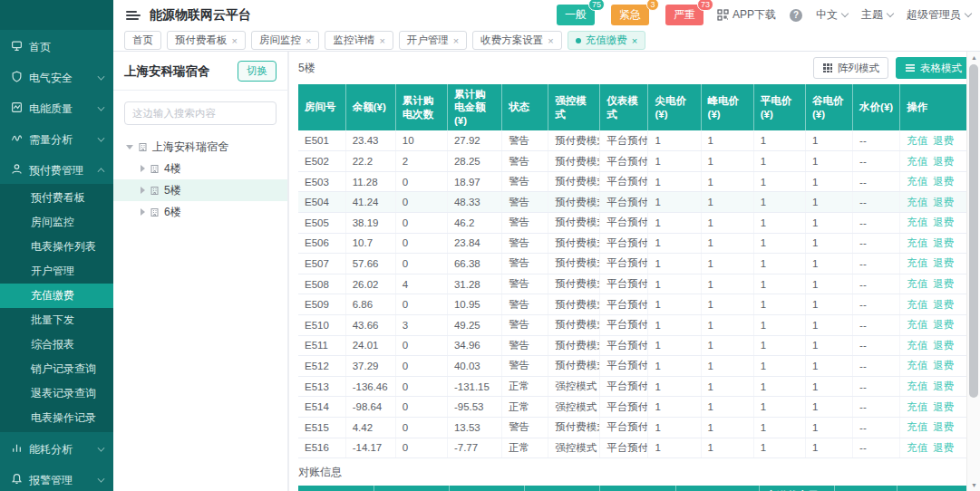  Describe the element at coordinates (56, 449) in the screenshot. I see `sidebar-item-5: 能耗分析` at that location.